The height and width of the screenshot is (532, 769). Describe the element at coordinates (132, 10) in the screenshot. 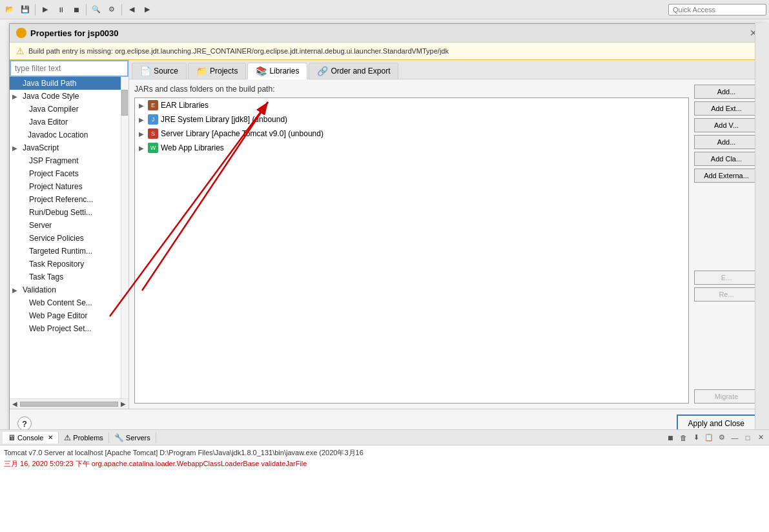

I see `toolbar-btn-8: ◀` at that location.